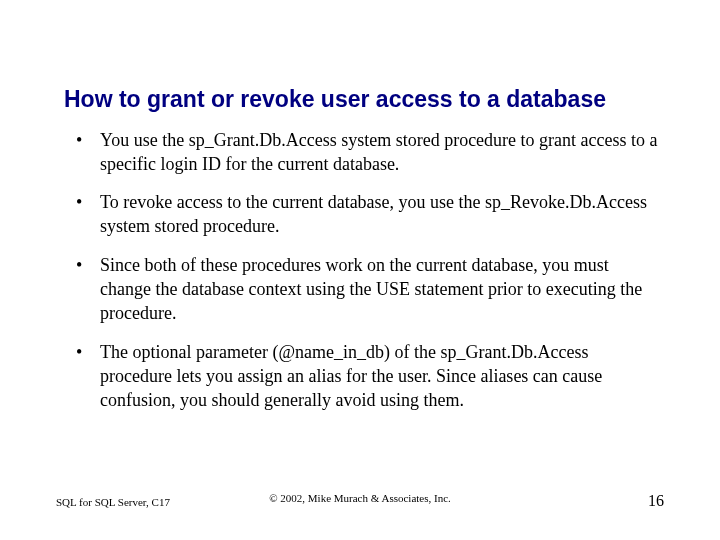 The image size is (720, 540). I want to click on list-item: You use the sp_Grant.Db.Access system st…, so click(370, 152).